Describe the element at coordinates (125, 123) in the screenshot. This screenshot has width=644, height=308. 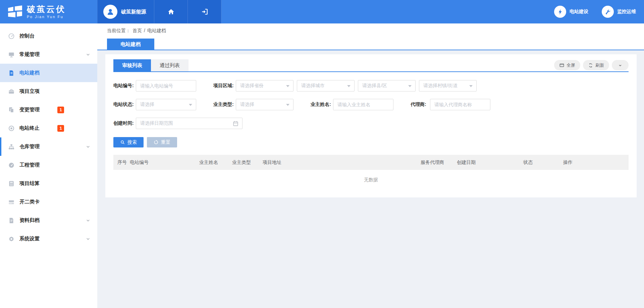
I see `created-time-label: 创建时间:` at that location.